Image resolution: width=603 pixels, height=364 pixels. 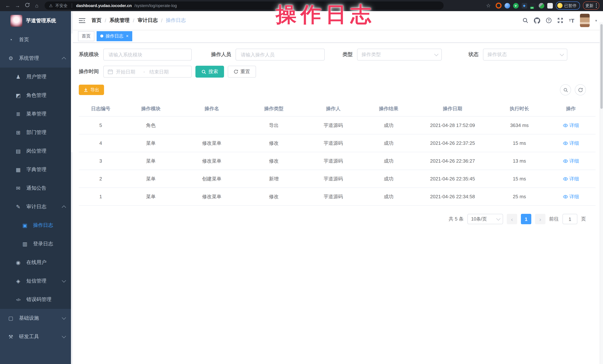 What do you see at coordinates (456, 219) in the screenshot?
I see `pagination-total: 共 5 条` at bounding box center [456, 219].